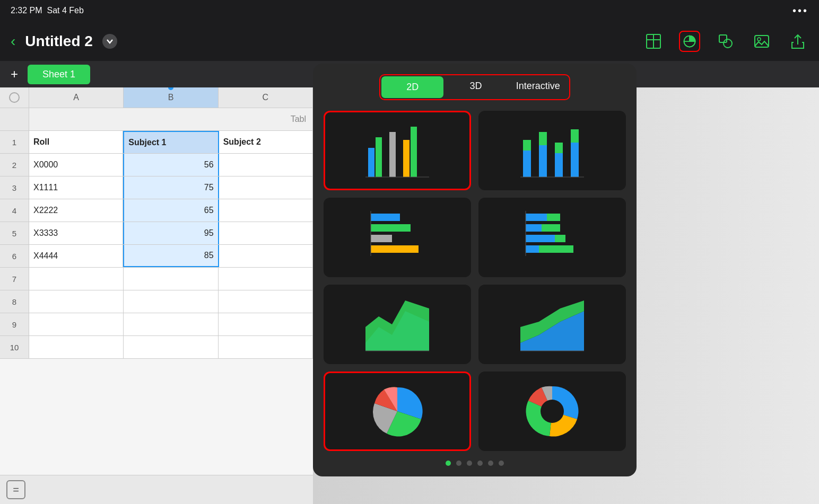  Describe the element at coordinates (552, 151) in the screenshot. I see `chart-card-bar-stacked` at that location.